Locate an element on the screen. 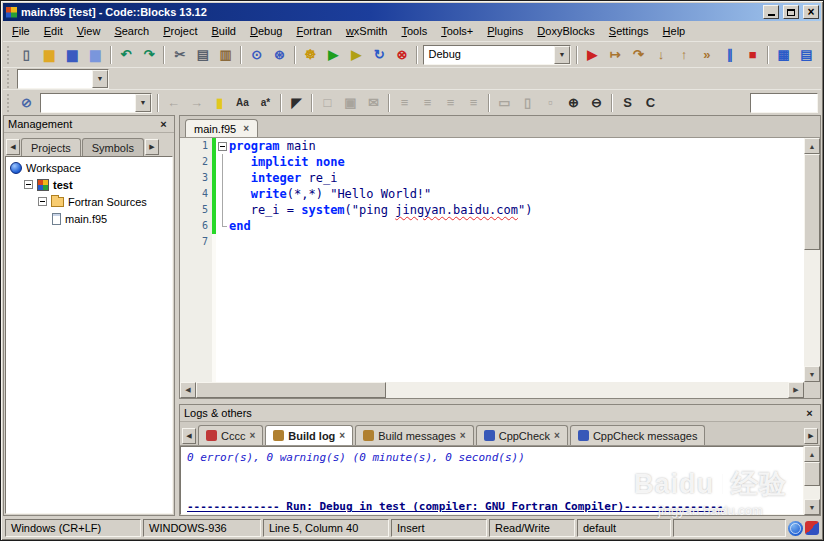  align-top-icon: ≡ is located at coordinates (474, 102).